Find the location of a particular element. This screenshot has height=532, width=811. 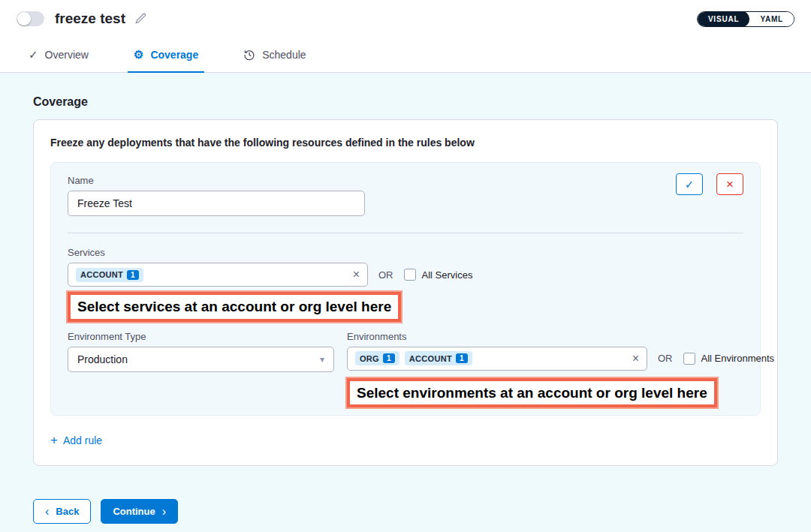

service-chip-label: ACCOUNT is located at coordinates (102, 275).